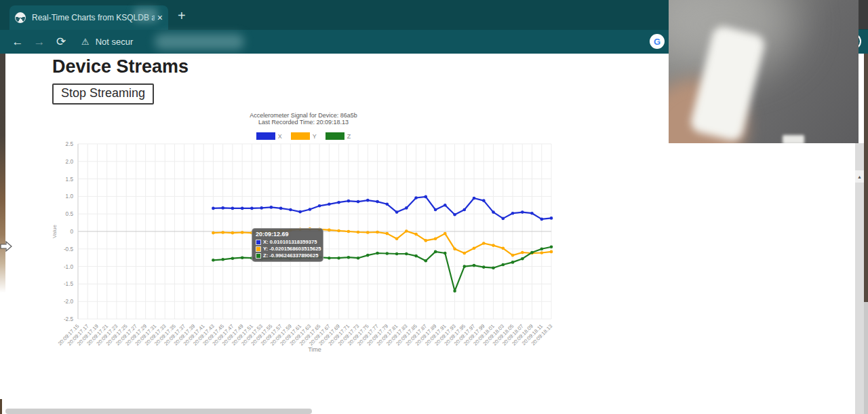  I want to click on svg-text: -2.0, so click(69, 301).